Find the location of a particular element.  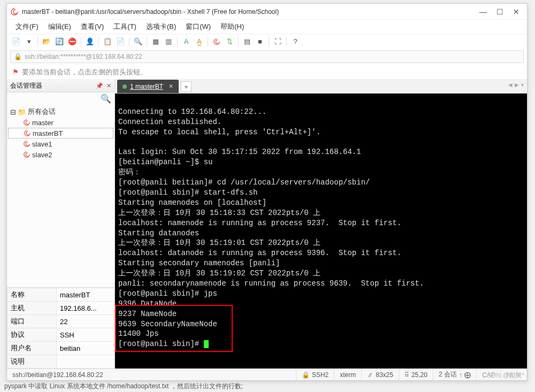

tree-root: ⊟ 📁 所有会话 is located at coordinates (61, 112).